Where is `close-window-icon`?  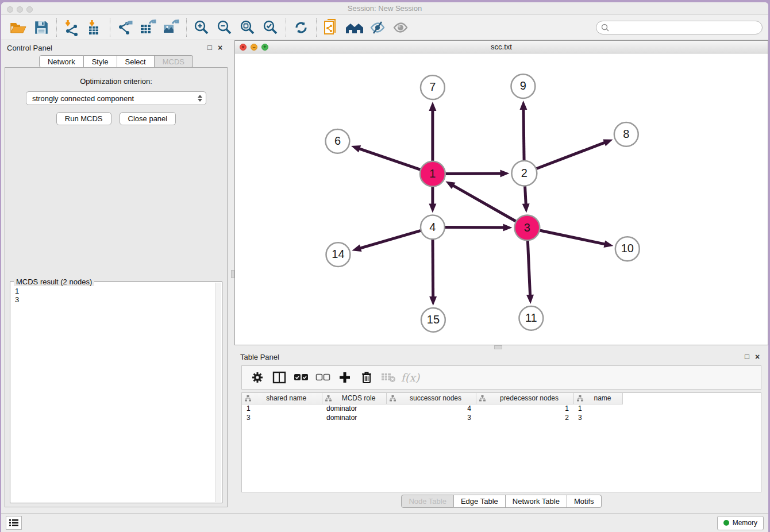
close-window-icon is located at coordinates (10, 9).